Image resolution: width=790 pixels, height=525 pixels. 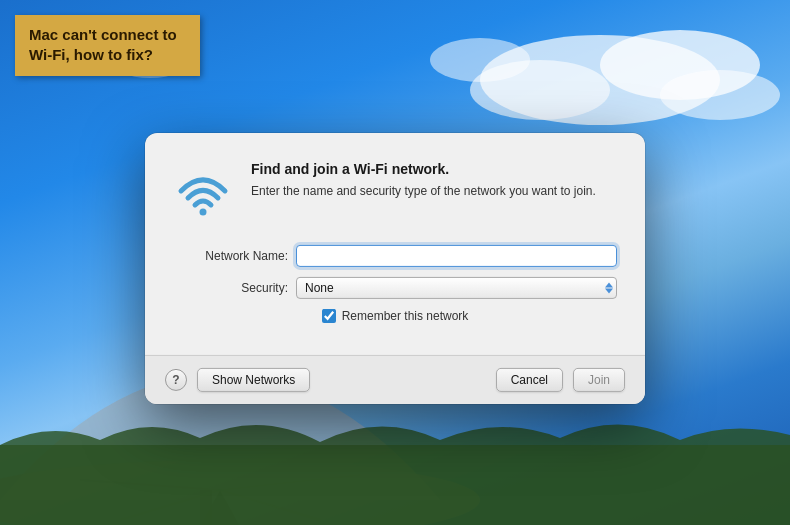 I want to click on network-name-label: Network Name:, so click(x=230, y=255).